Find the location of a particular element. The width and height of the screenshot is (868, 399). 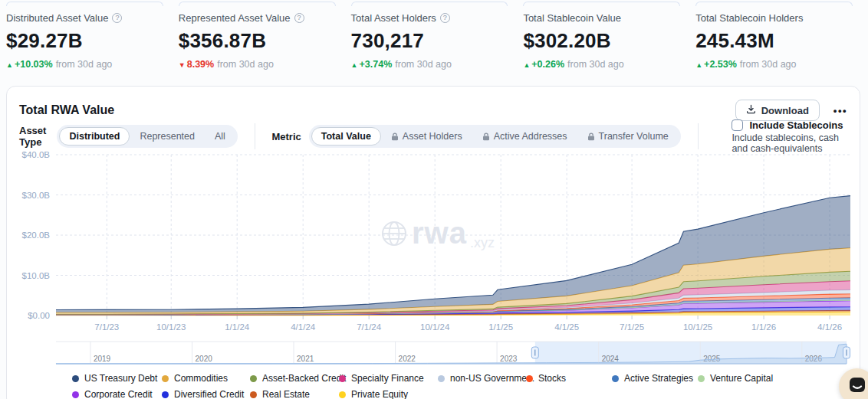

legend-item-real-estate: Real Estate is located at coordinates (294, 394).